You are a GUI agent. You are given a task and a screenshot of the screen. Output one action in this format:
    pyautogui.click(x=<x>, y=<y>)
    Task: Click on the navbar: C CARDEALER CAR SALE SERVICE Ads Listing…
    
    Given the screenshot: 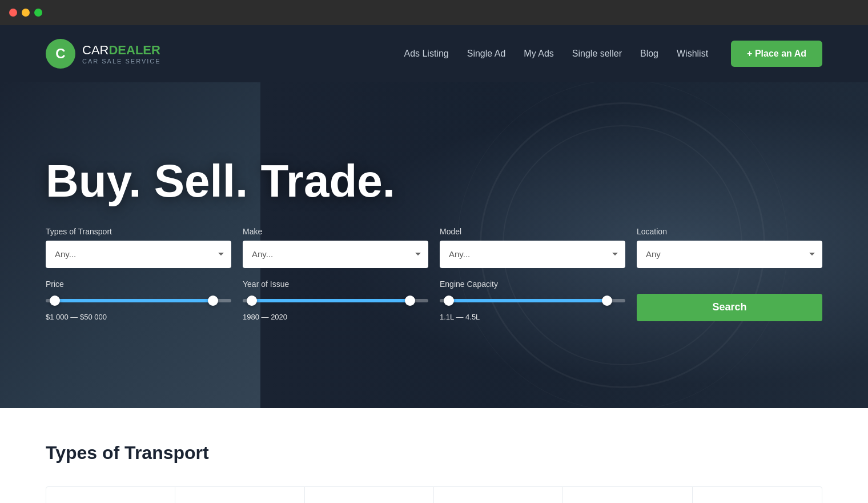 What is the action you would take?
    pyautogui.click(x=434, y=54)
    